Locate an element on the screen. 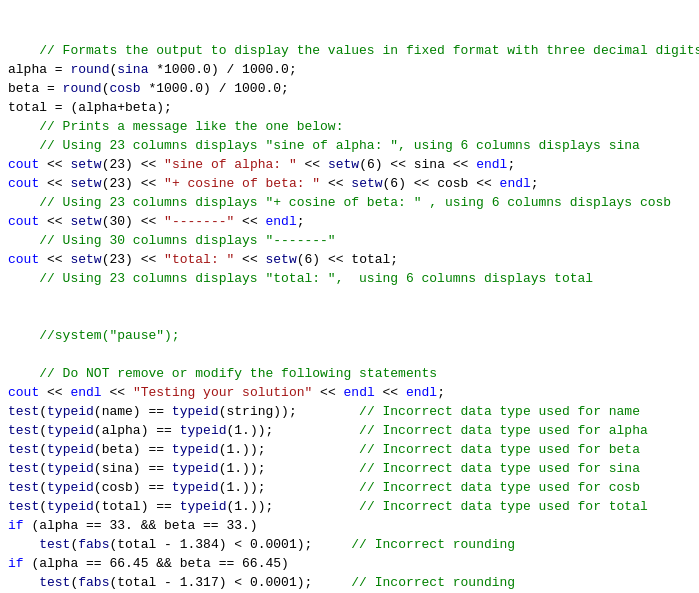 This screenshot has height=593, width=699. code-line: if (alpha == 66.45 && beta == 66.45) is located at coordinates (350, 564).